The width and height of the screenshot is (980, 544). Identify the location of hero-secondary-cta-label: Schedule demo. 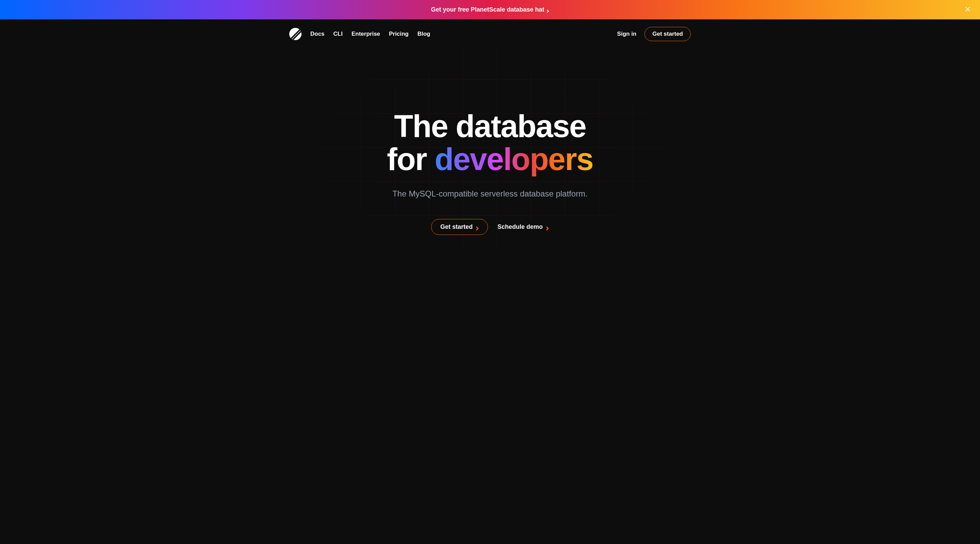
(520, 227).